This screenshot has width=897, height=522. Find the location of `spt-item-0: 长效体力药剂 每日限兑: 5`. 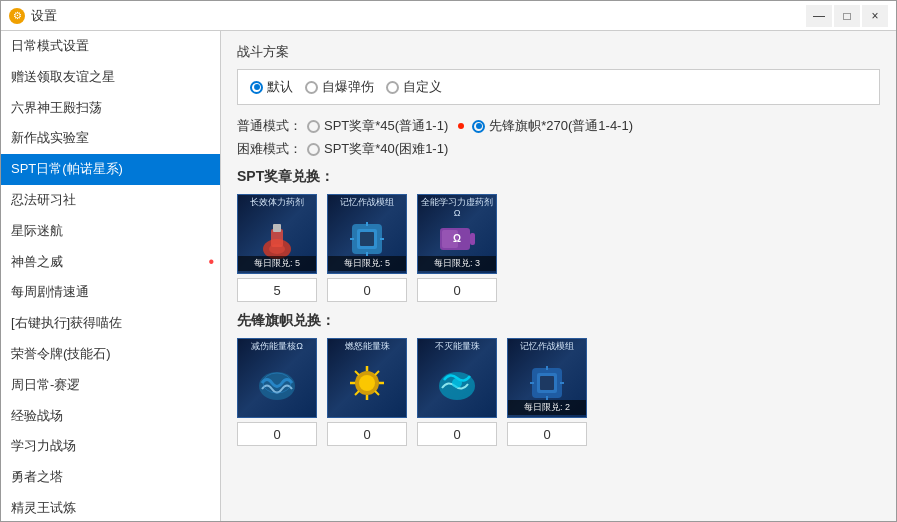

spt-item-0: 长效体力药剂 每日限兑: 5 is located at coordinates (277, 248).